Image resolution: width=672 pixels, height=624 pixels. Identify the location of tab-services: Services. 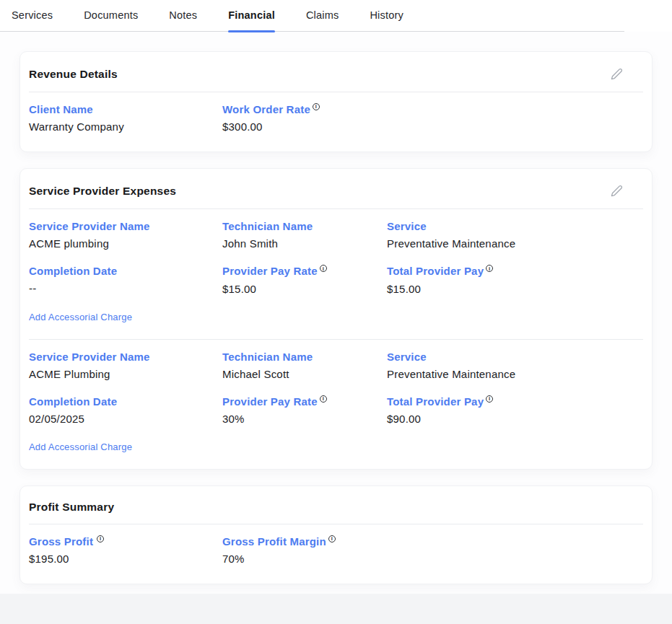
(32, 20).